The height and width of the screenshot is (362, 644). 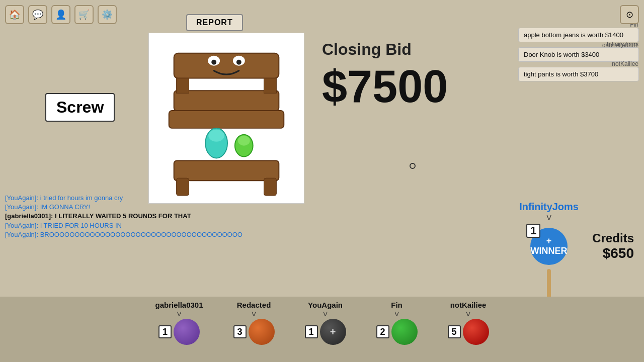 I want to click on home-button: 🏠, so click(x=15, y=15).